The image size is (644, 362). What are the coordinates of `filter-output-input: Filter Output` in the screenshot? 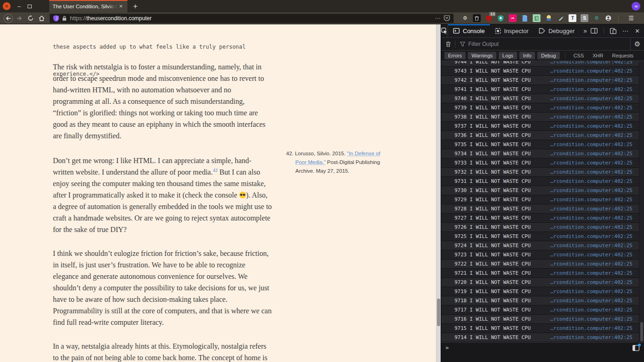 It's located at (543, 44).